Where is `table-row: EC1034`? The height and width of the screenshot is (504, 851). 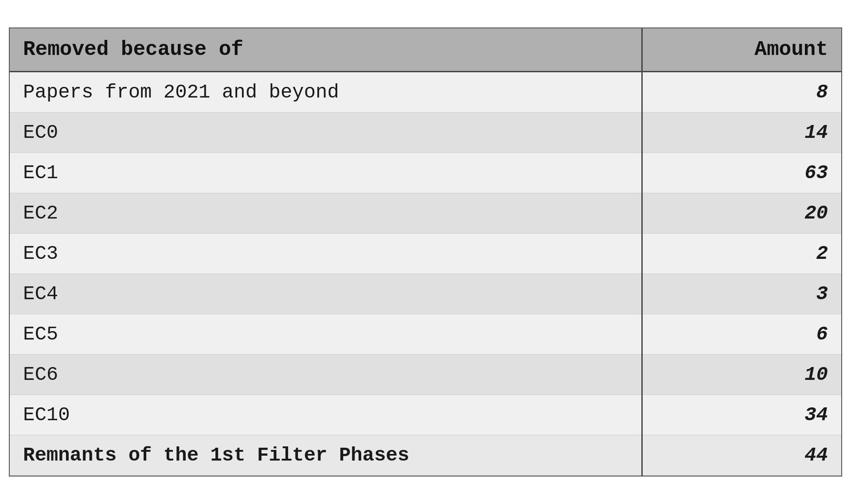 table-row: EC1034 is located at coordinates (426, 415).